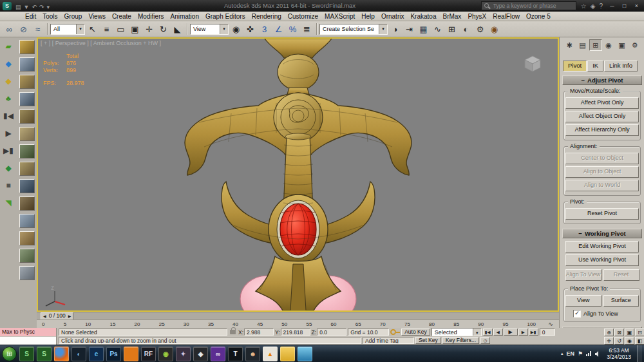  What do you see at coordinates (602, 186) in the screenshot?
I see `panel-button: Align to World` at bounding box center [602, 186].